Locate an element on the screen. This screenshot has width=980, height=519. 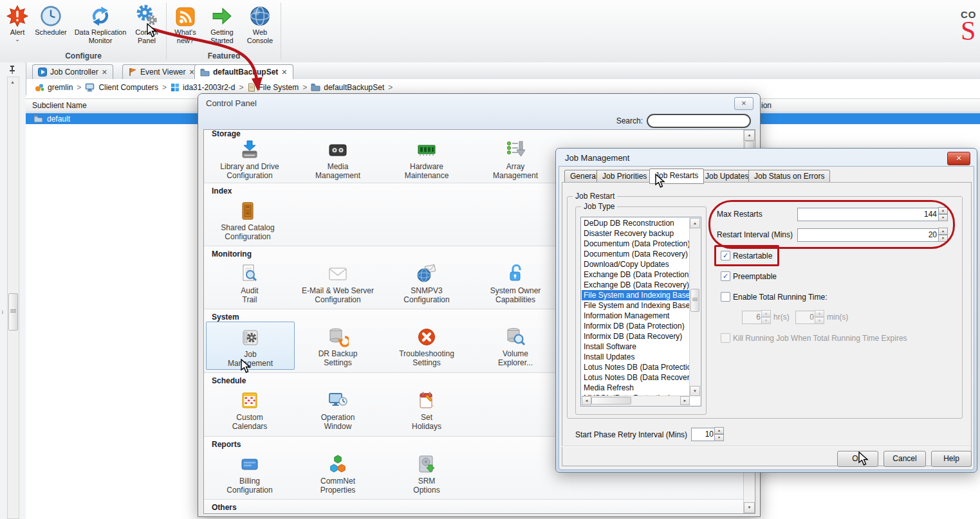
cp-item-billing-configuration: Billing Configuration is located at coordinates (250, 473).